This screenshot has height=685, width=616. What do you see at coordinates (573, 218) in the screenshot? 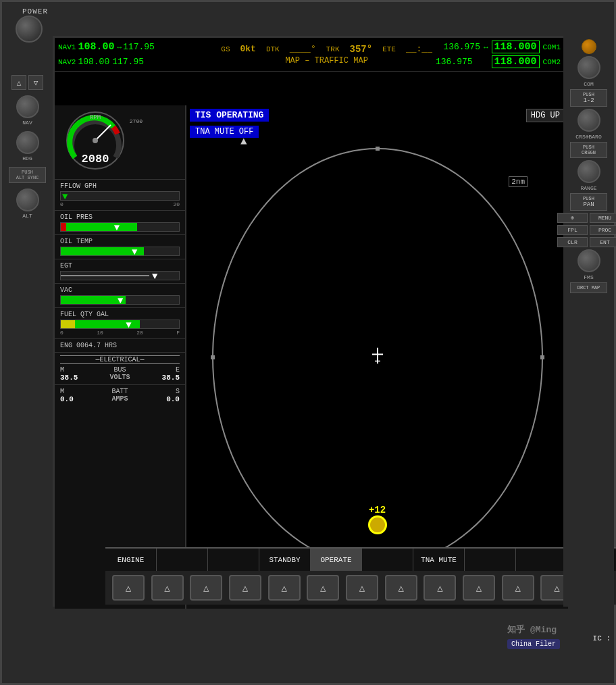
I see `zoom-plus-btn: ⊕` at bounding box center [573, 218].